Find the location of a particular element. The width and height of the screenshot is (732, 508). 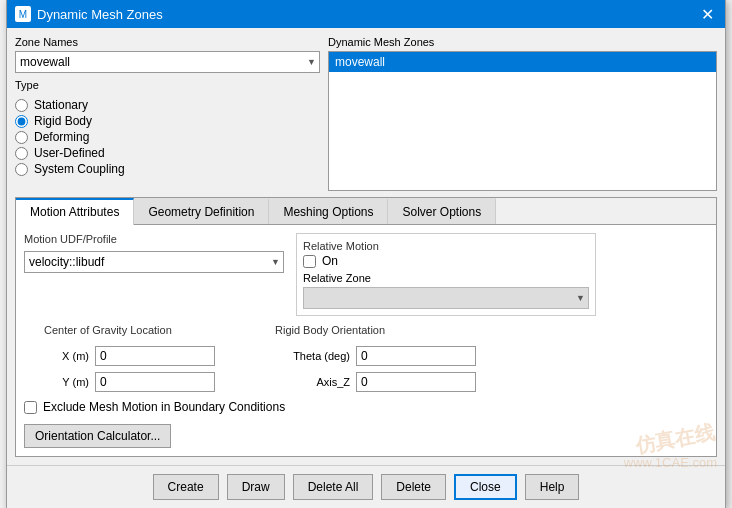

rigid-body-orientation-group: Rigid Body Orientation Theta (deg) Axis_… is located at coordinates (376, 358).